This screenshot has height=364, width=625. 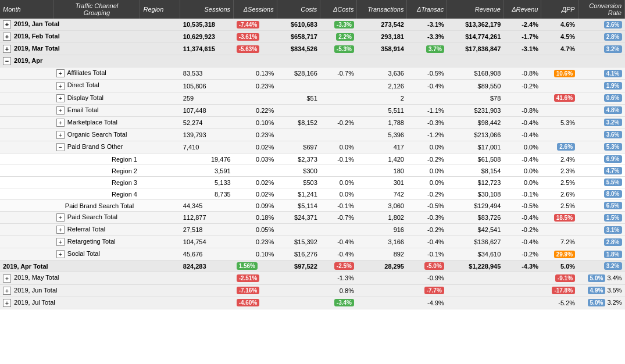 I want to click on cell: 301, so click(x=382, y=183).